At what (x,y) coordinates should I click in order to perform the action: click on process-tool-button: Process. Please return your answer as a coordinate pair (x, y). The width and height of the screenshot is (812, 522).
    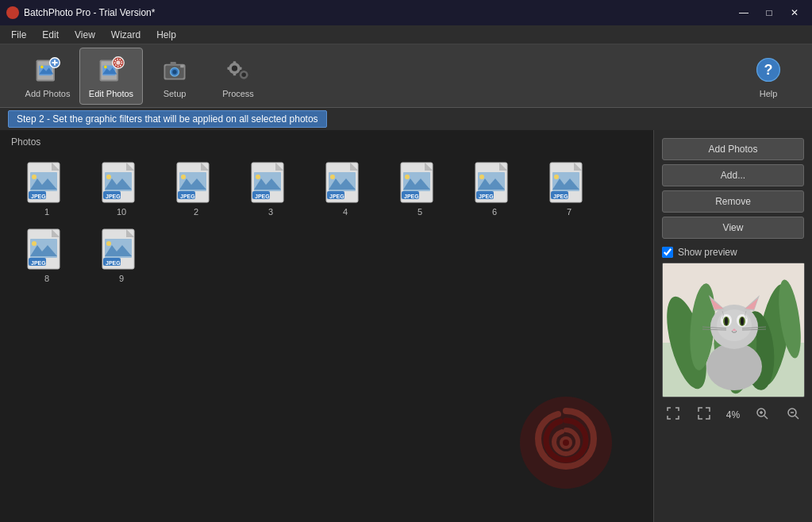
    Looking at the image, I should click on (238, 76).